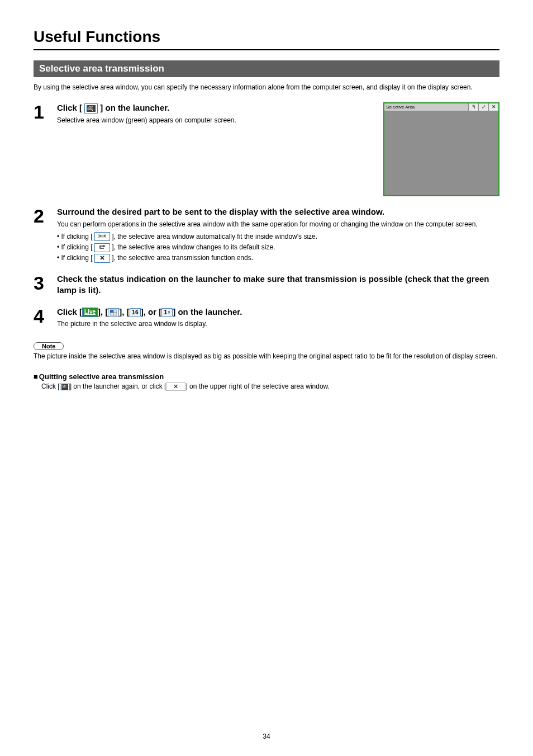  What do you see at coordinates (41, 149) in the screenshot?
I see `step-number: 1` at bounding box center [41, 149].